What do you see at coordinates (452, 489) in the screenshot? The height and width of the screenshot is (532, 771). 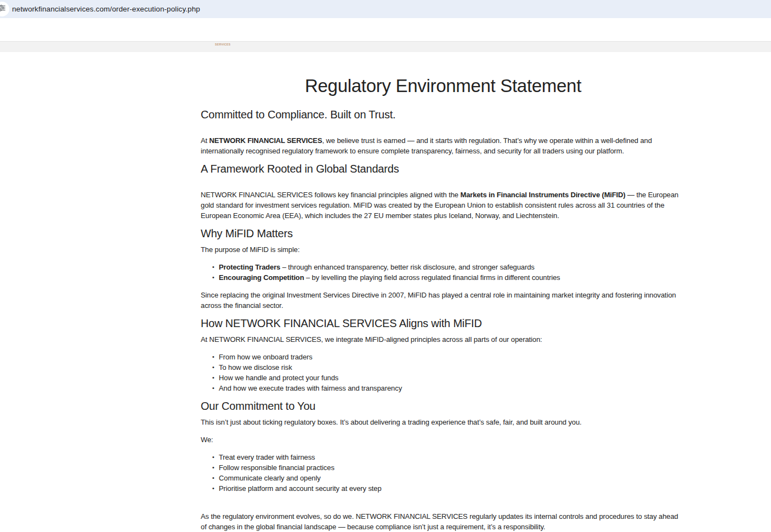 I see `list-item: Prioritise platform and account security…` at bounding box center [452, 489].